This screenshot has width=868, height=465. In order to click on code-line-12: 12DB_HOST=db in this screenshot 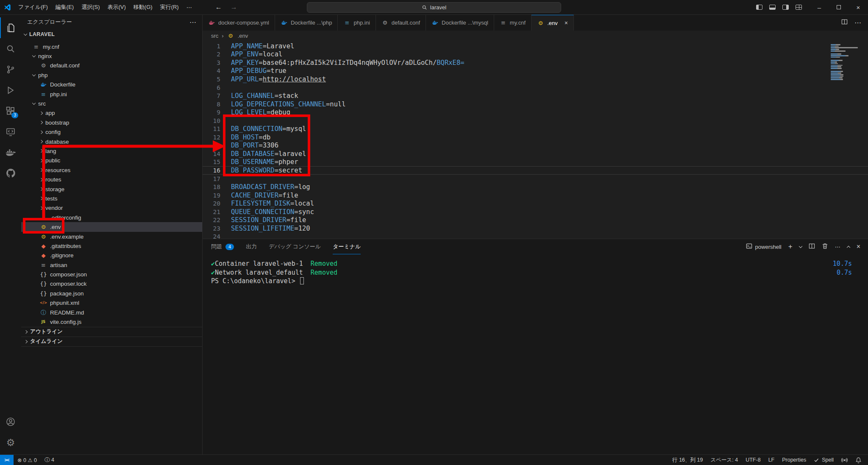, I will do `click(535, 137)`.